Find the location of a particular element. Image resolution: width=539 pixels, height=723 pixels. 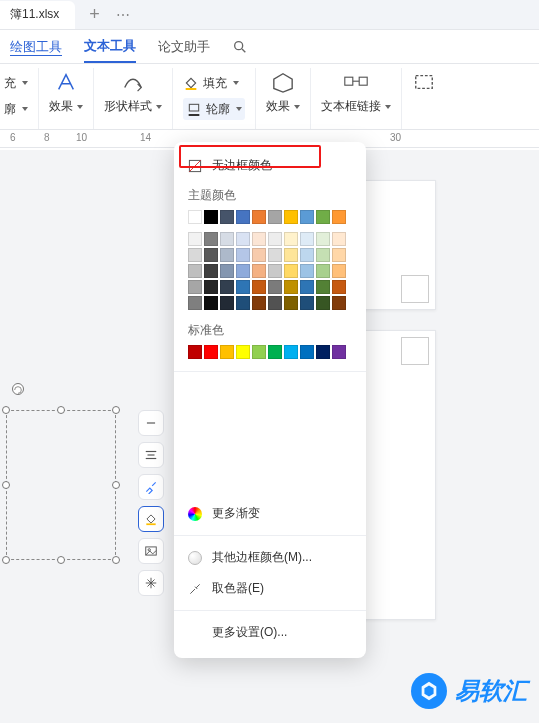

tool-collapse is located at coordinates (151, 423).